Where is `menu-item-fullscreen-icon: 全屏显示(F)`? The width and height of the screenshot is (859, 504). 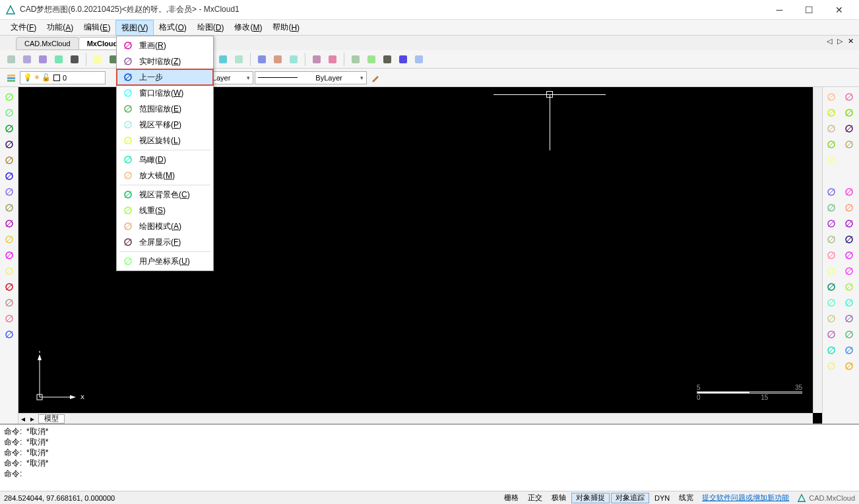 menu-item-fullscreen-icon: 全屏显示(F) is located at coordinates (165, 242).